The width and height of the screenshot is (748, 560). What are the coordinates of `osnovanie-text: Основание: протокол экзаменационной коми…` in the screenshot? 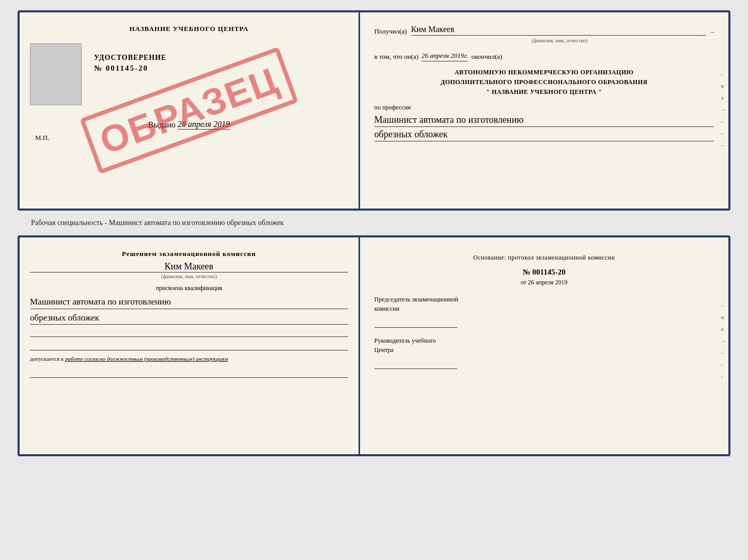 It's located at (544, 258).